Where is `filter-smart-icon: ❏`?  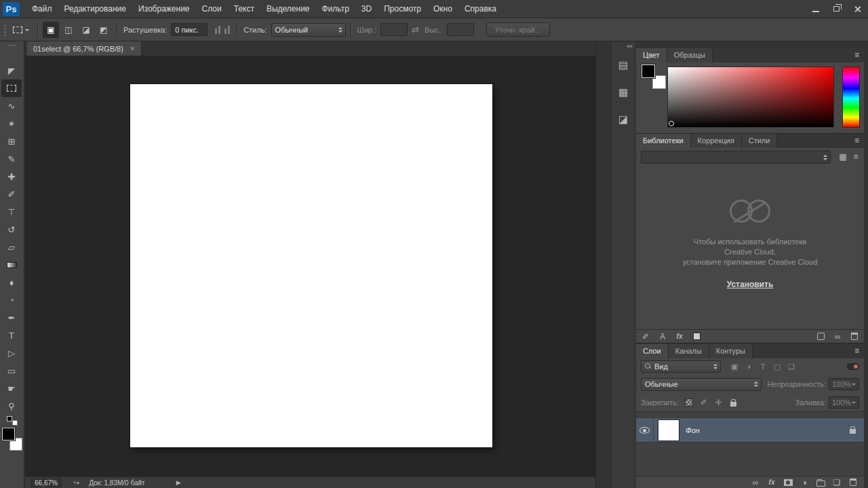 filter-smart-icon: ❏ is located at coordinates (791, 367).